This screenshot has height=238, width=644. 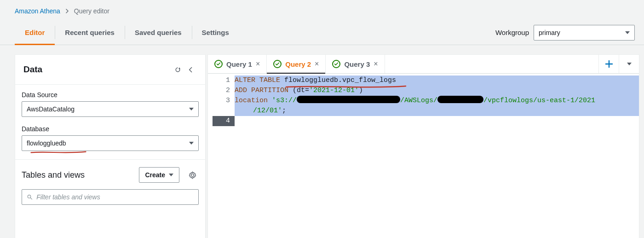 I want to click on query-tab-name: Query 1, so click(x=239, y=64).